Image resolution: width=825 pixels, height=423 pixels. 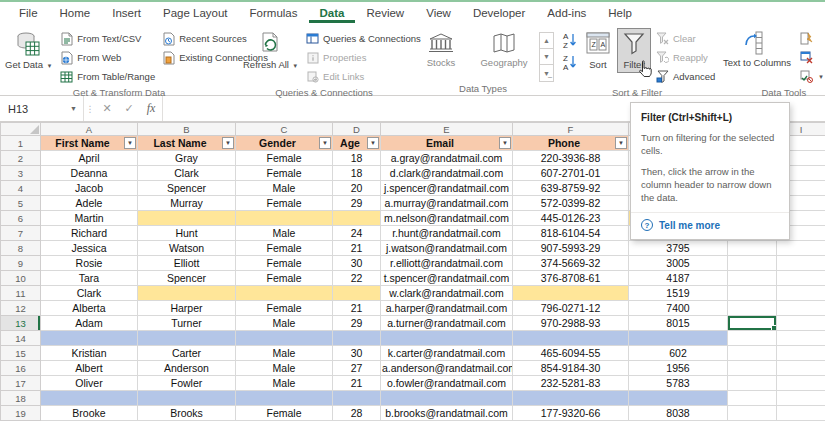 I want to click on tell-me-more-link: ? Tell me more, so click(x=710, y=226).